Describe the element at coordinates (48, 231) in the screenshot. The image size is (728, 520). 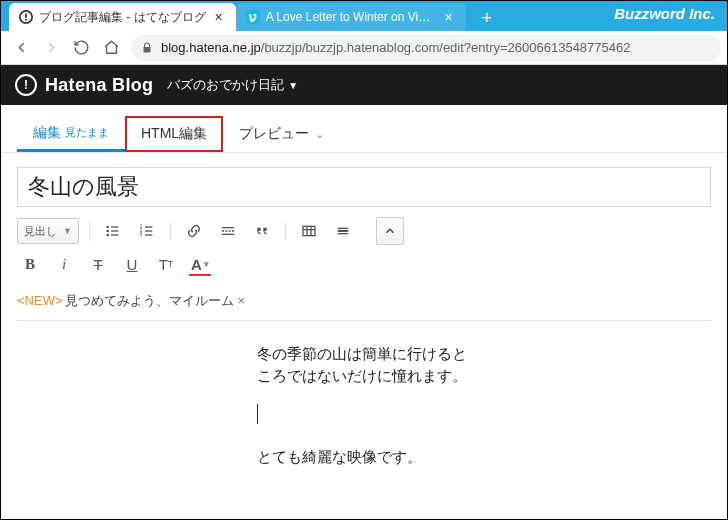
I see `heading-select: 見出し ▼` at that location.